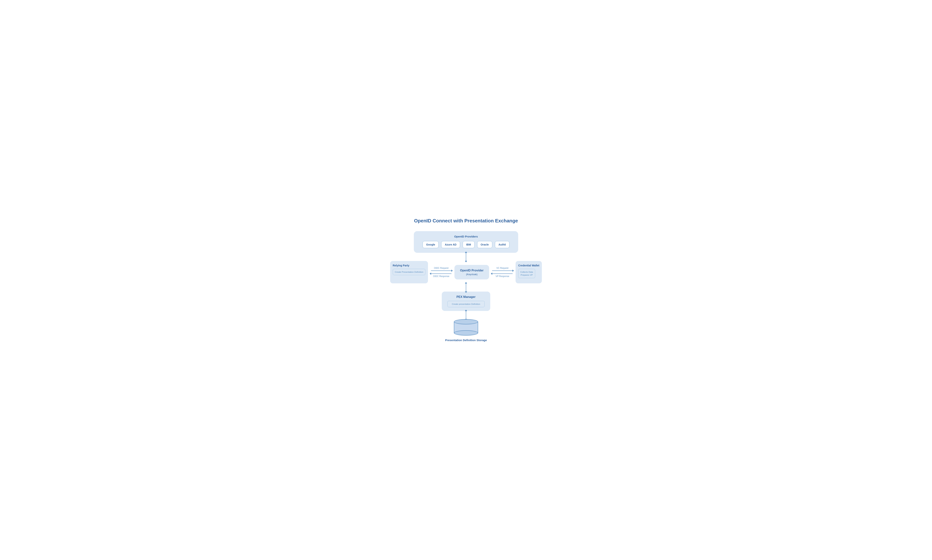 This screenshot has height=560, width=932. Describe the element at coordinates (472, 274) in the screenshot. I see `openid-provider-subtitle: (Keycloak)` at that location.